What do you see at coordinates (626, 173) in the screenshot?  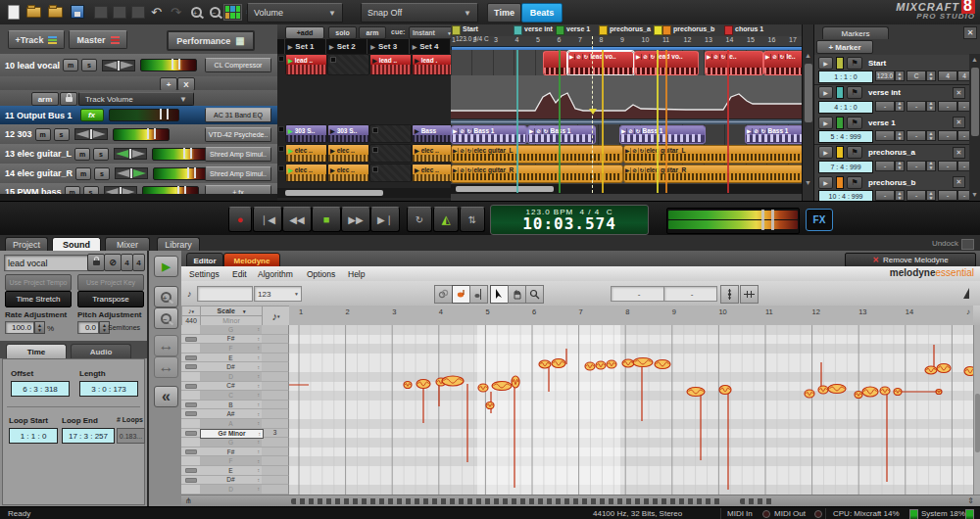 I see `lane-elec-guitar-r: ▶⊘↻elec guitar_R▶⊘↻elec guitar_R` at bounding box center [626, 173].